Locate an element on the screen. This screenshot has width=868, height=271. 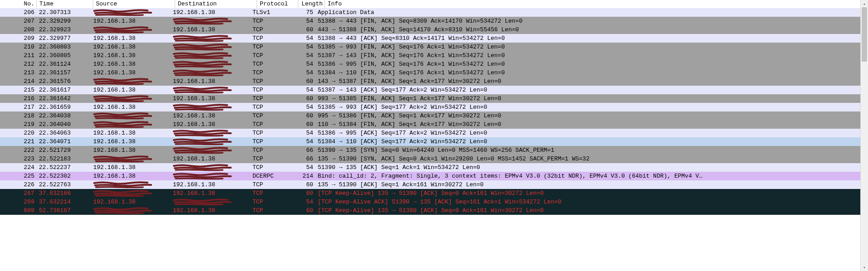
column-header-no: No. is located at coordinates (18, 4).